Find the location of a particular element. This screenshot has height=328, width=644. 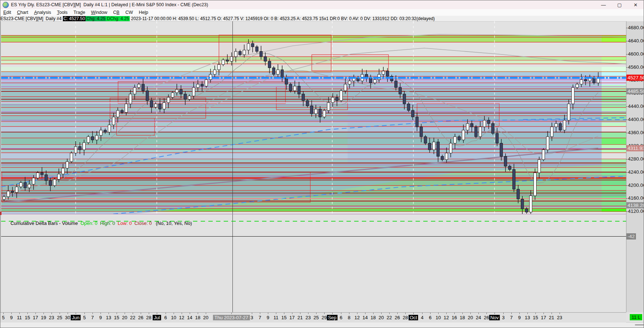

date-axis-label: 11 is located at coordinates (276, 317).